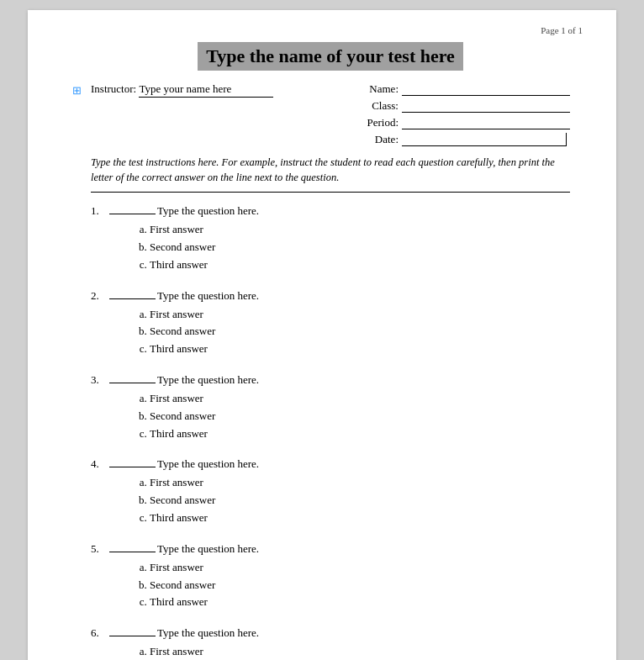 Image resolution: width=644 pixels, height=660 pixels. I want to click on date-label: Date:, so click(377, 140).